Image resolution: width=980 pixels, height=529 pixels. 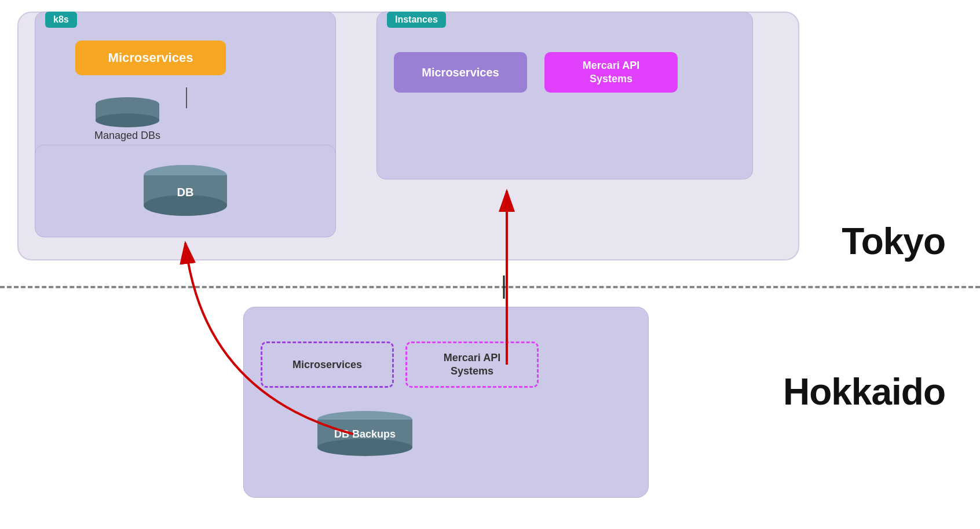 What do you see at coordinates (611, 72) in the screenshot?
I see `mercari-api-pink-box: Mercari APISystems` at bounding box center [611, 72].